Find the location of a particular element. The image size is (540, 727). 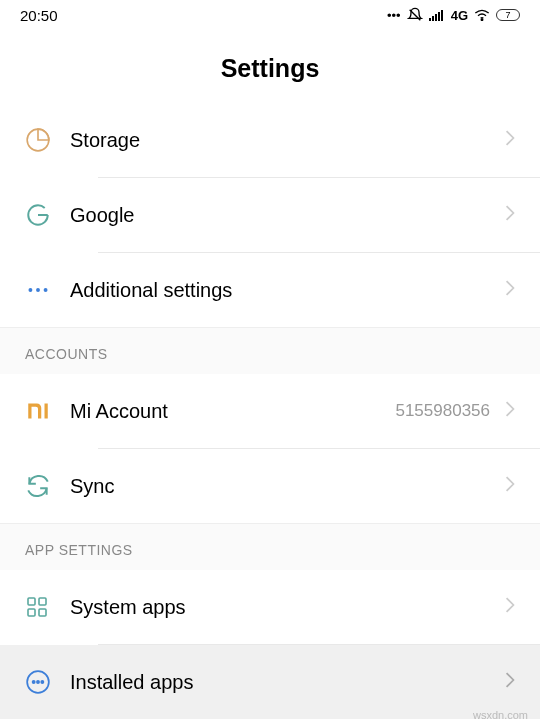

circle-dots-icon is located at coordinates (48, 682).